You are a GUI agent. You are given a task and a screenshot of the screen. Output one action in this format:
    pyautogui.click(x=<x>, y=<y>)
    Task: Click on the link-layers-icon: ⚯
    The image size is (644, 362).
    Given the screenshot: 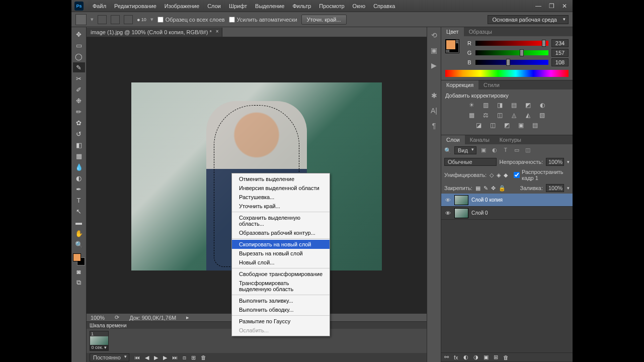 What is the action you would take?
    pyautogui.click(x=447, y=357)
    